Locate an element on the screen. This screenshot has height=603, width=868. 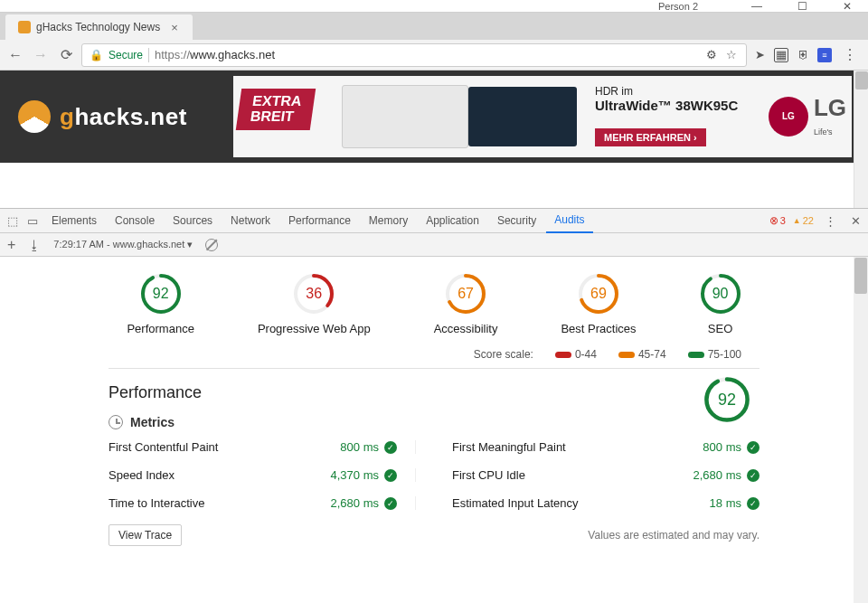
scale-item: 75-100 is located at coordinates (714, 354).